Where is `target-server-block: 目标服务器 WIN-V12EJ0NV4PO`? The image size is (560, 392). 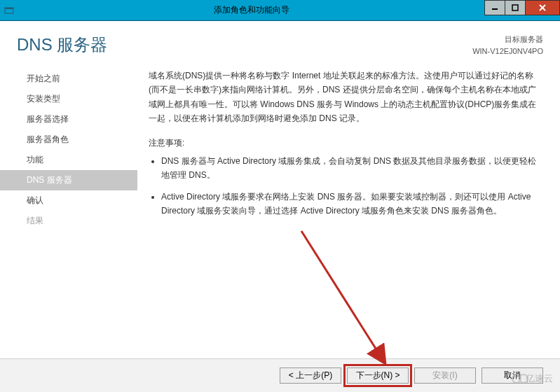 target-server-block: 目标服务器 WIN-V12EJ0NV4PO is located at coordinates (507, 45).